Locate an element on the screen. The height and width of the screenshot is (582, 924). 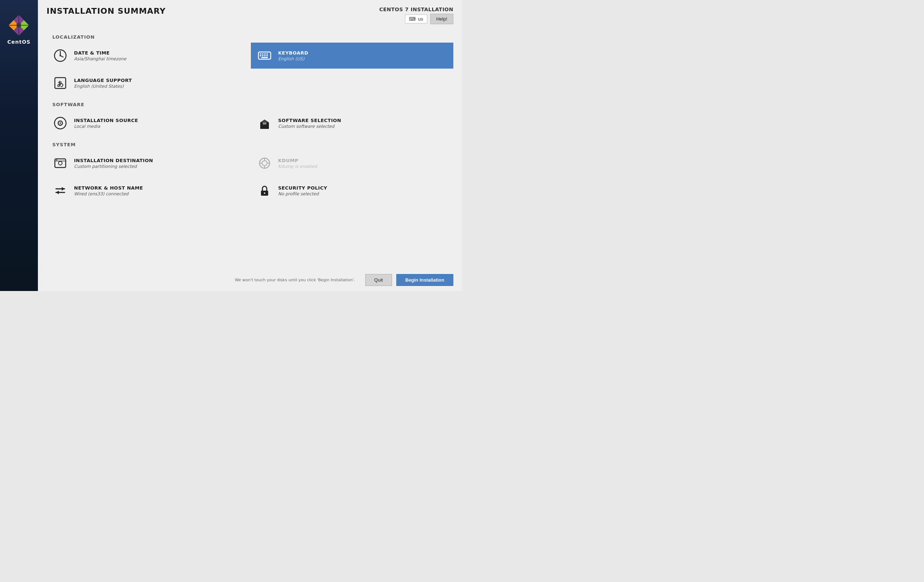
installation-source-card: INSTALLATION SOURCE Local media is located at coordinates (148, 123).